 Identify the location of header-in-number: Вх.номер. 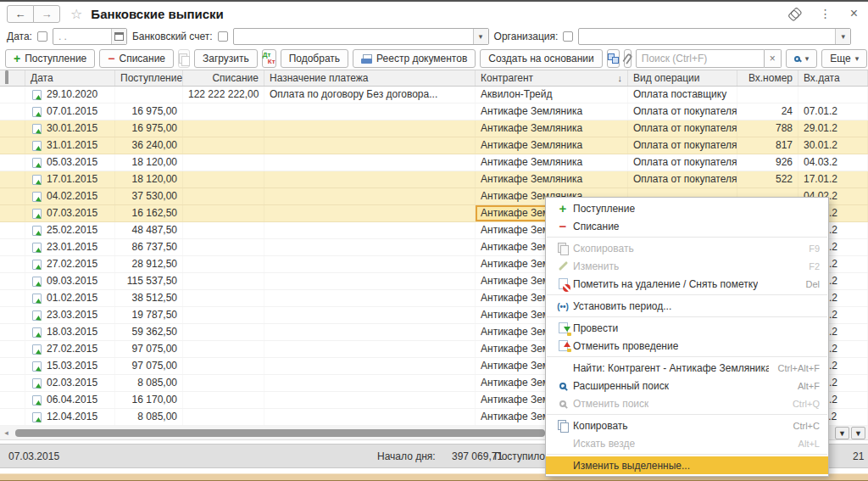
(768, 78).